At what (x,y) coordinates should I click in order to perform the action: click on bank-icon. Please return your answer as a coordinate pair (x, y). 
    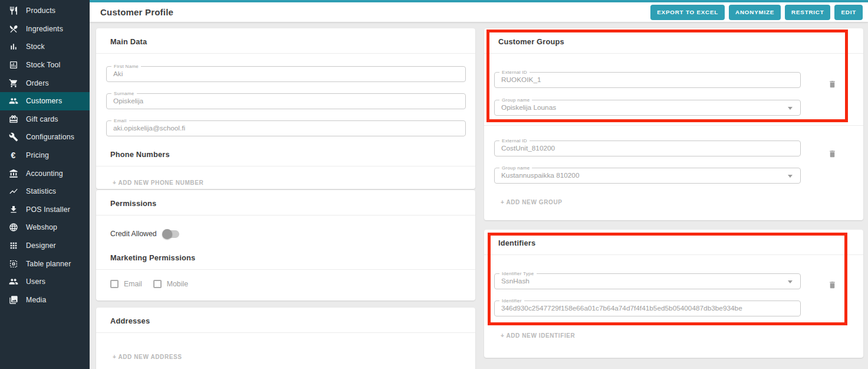
    Looking at the image, I should click on (13, 174).